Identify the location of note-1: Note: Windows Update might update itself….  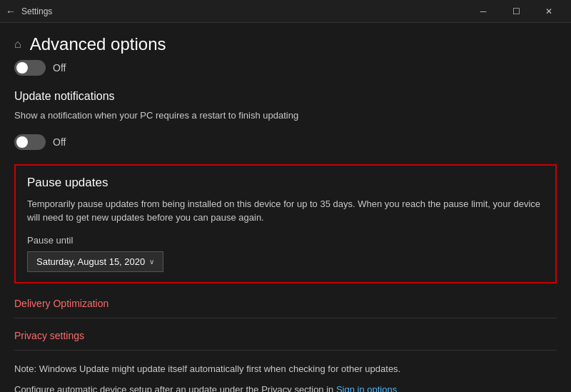
(286, 369).